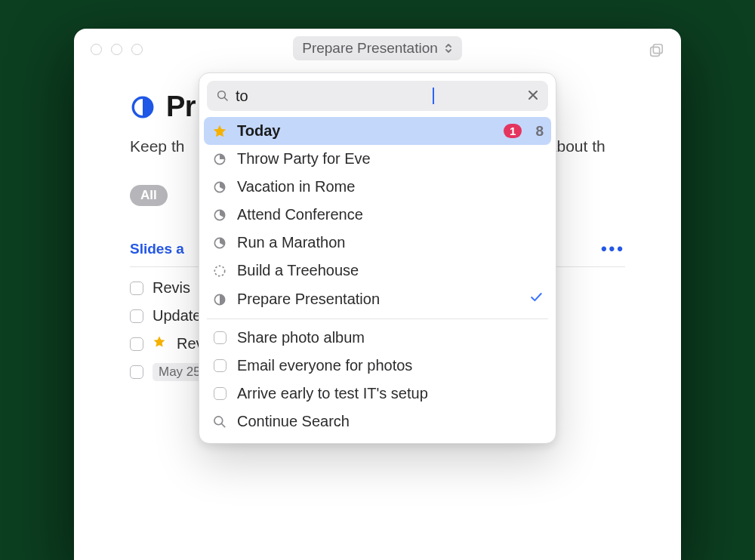 The width and height of the screenshot is (755, 560). Describe the element at coordinates (181, 107) in the screenshot. I see `page-title: Pr` at that location.